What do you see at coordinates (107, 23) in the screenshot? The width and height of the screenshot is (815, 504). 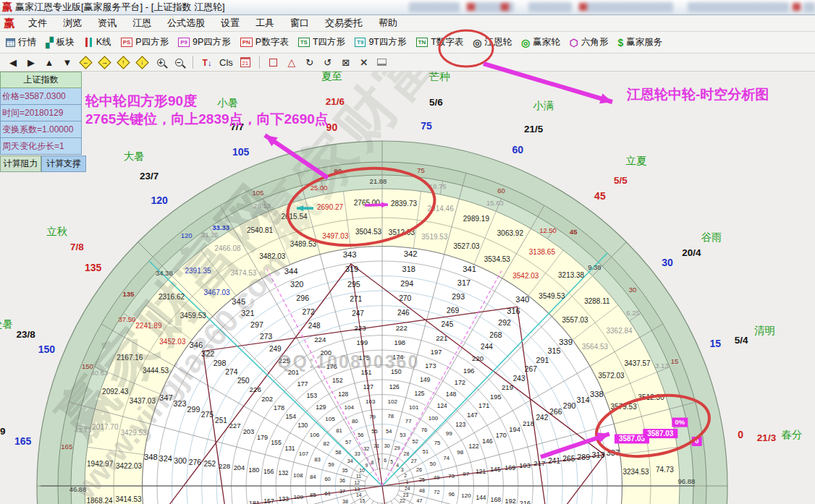 I see `menu-item-2: 资讯` at bounding box center [107, 23].